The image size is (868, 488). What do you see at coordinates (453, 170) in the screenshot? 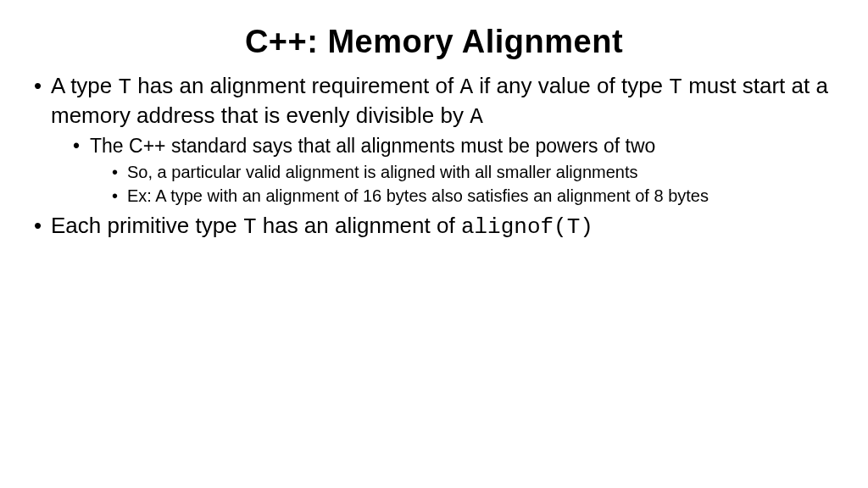
I see `bullet-item-1-1: The C++ standard says that all alignment…` at bounding box center [453, 170].